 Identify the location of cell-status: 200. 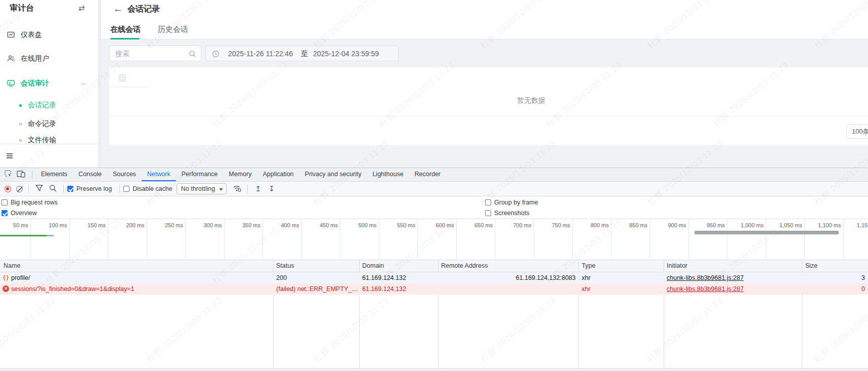
(317, 278).